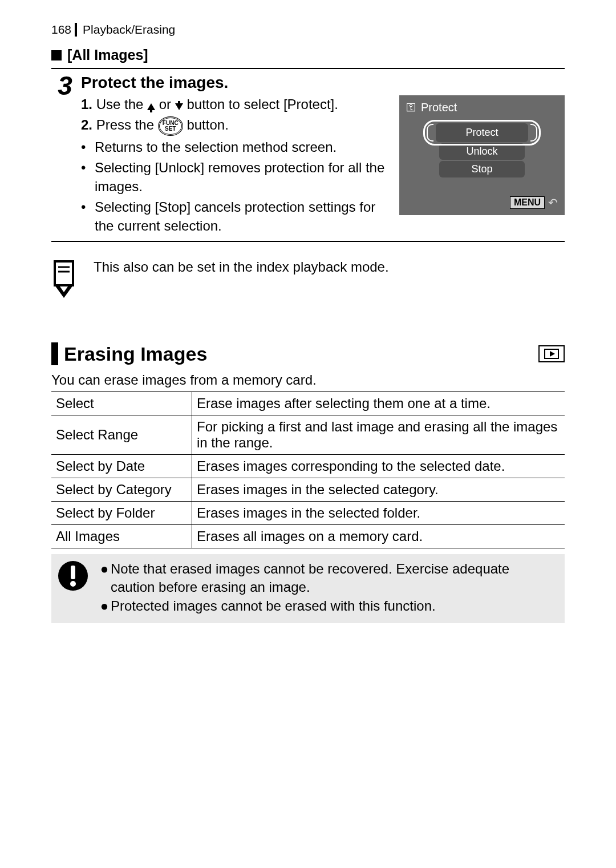 The width and height of the screenshot is (616, 868). I want to click on table-row: Select by DateErases images correspondin…, so click(308, 467).